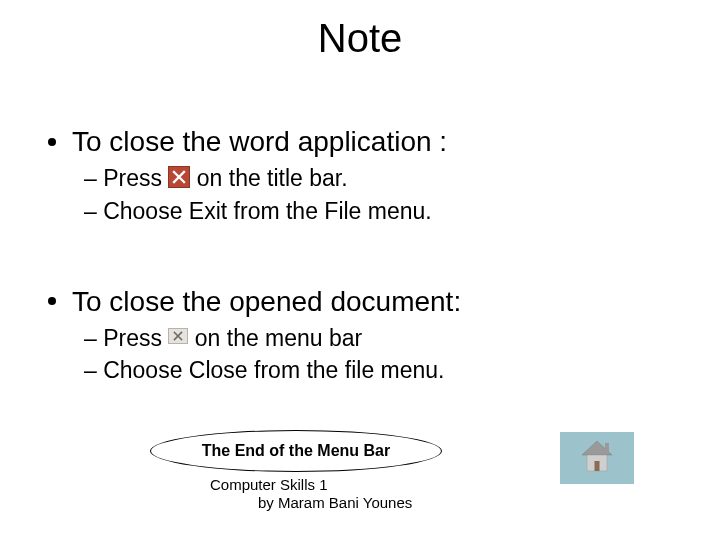 The image size is (720, 540). Describe the element at coordinates (360, 38) in the screenshot. I see `slide-title: Note` at that location.